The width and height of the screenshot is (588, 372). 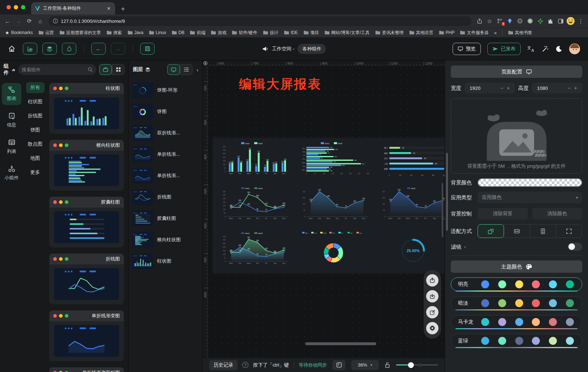 I want to click on export-button, so click(x=432, y=280).